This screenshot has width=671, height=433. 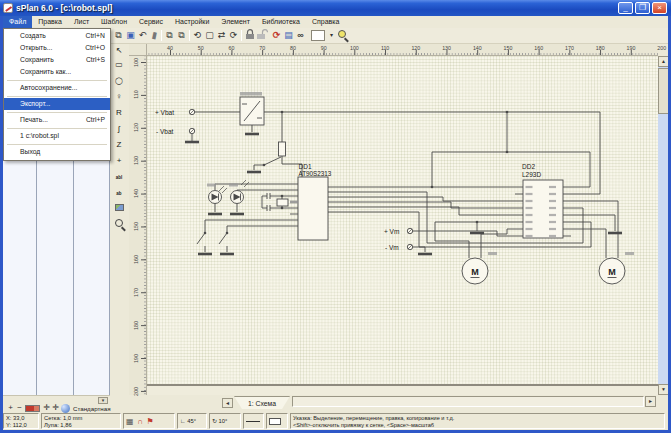 What do you see at coordinates (138, 226) in the screenshot?
I see `vertical-ruler: 100110120130140150160170180190200` at bounding box center [138, 226].